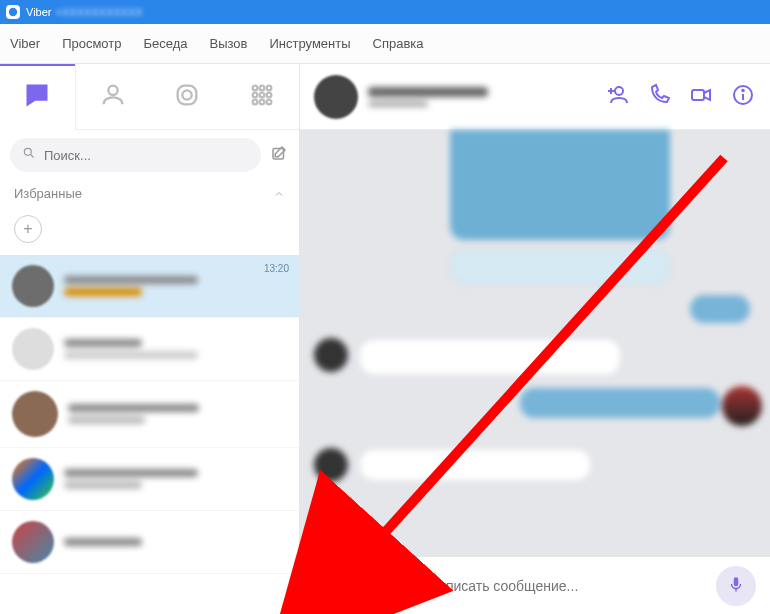 This screenshot has height=614, width=770. I want to click on tab-contacts, so click(114, 97).